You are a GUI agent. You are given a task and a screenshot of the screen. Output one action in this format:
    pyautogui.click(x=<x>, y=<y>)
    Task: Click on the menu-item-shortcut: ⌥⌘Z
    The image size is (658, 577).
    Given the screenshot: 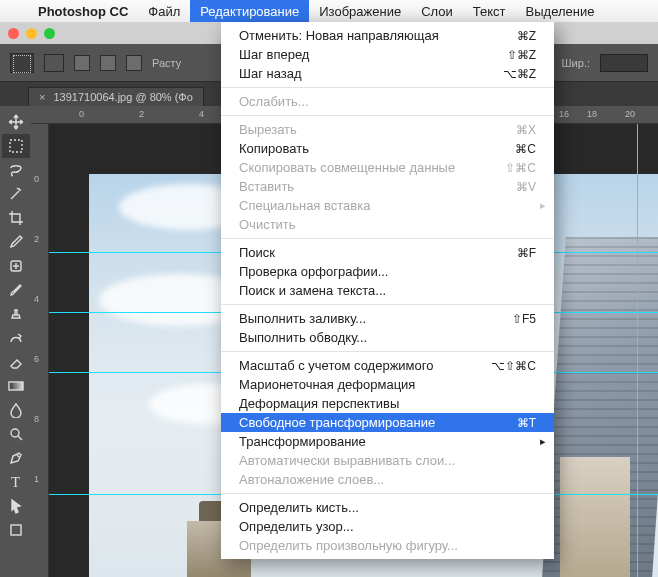 What is the action you would take?
    pyautogui.click(x=520, y=74)
    